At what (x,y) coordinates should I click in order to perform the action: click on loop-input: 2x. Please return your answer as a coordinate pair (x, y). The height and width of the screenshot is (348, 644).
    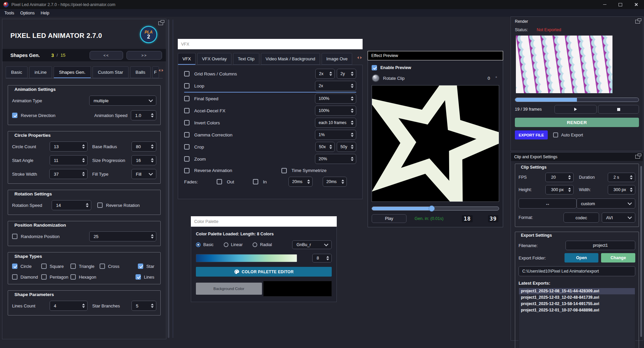
    Looking at the image, I should click on (335, 86).